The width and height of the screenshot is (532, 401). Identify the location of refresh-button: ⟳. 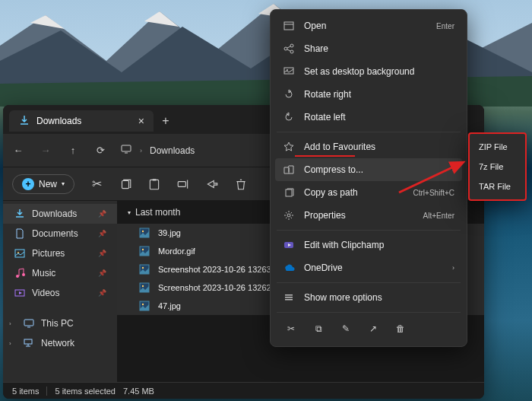
(100, 151).